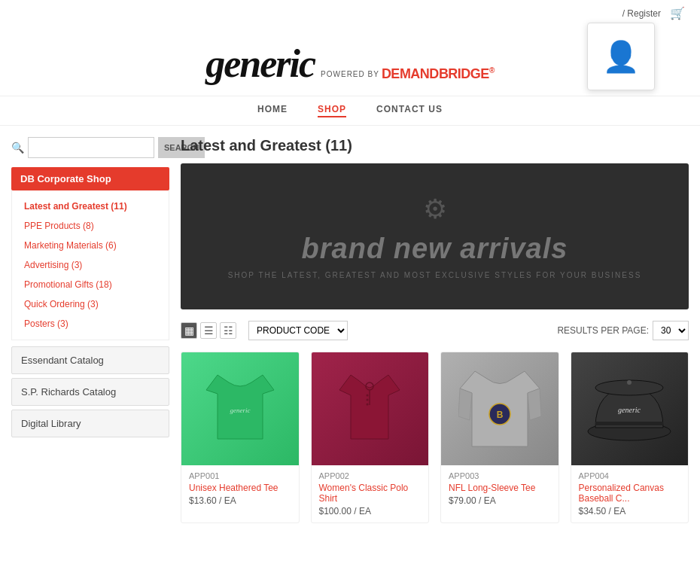 Image resolution: width=700 pixels, height=588 pixels. What do you see at coordinates (370, 476) in the screenshot?
I see `product-code-1: APP002` at bounding box center [370, 476].